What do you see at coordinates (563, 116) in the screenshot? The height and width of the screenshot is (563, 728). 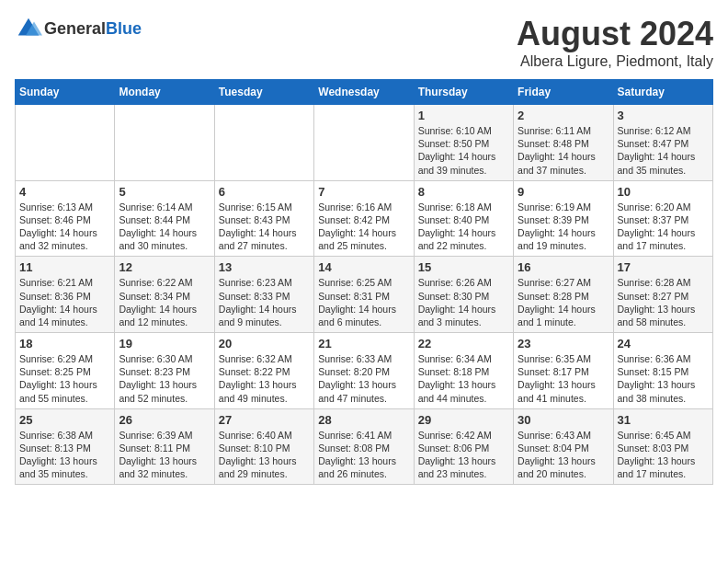 I see `day-number: 2` at bounding box center [563, 116].